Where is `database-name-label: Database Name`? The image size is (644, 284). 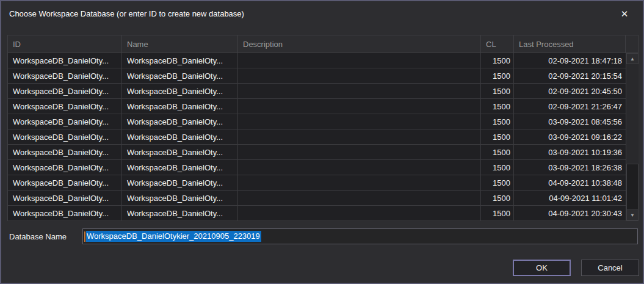 database-name-label: Database Name is located at coordinates (38, 237).